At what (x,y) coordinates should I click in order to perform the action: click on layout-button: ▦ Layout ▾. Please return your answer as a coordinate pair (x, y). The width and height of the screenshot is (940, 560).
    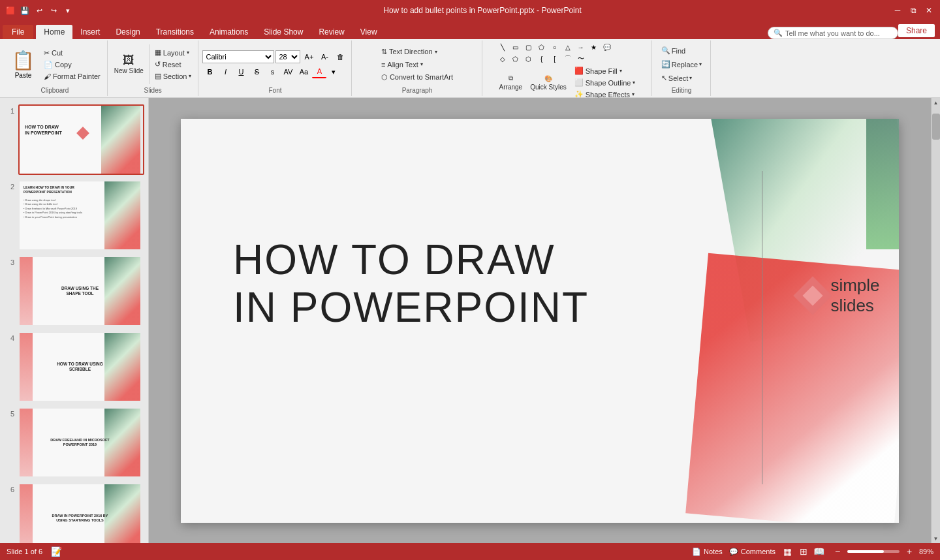
    Looking at the image, I should click on (174, 52).